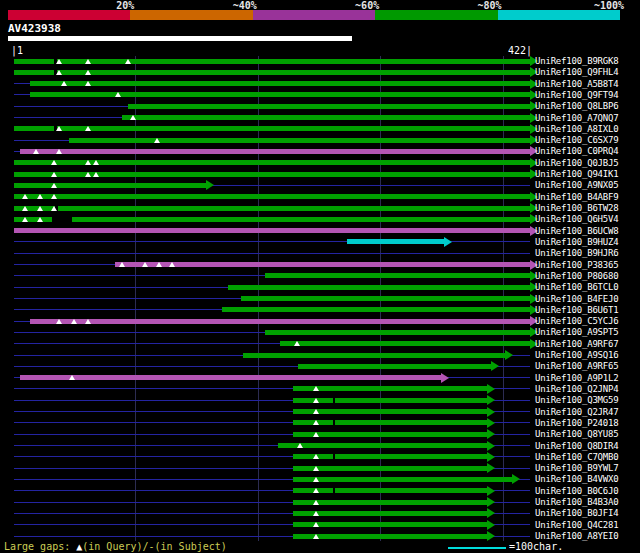  What do you see at coordinates (577, 208) in the screenshot?
I see `hit-label: UniRef100_B6TW28` at bounding box center [577, 208].